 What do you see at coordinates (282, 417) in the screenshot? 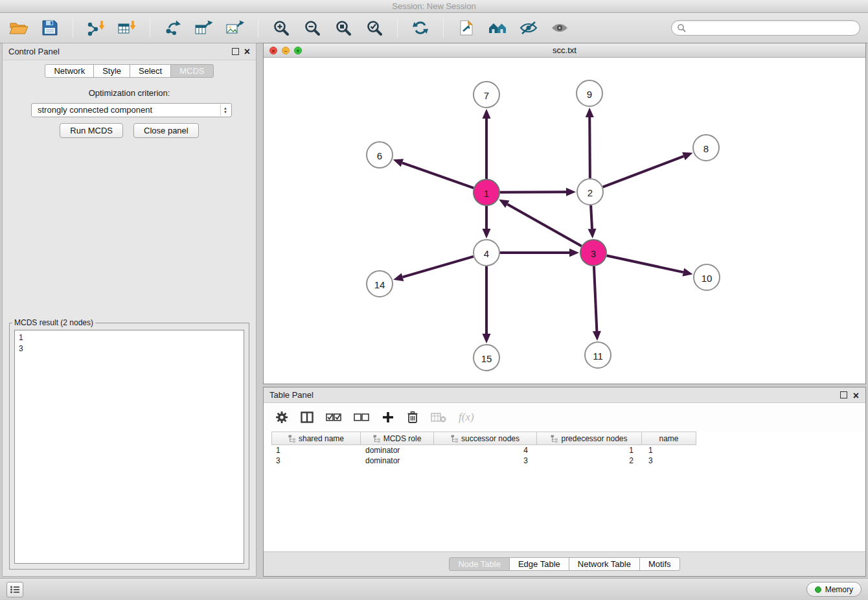
I see `table-settings-gear-icon` at bounding box center [282, 417].